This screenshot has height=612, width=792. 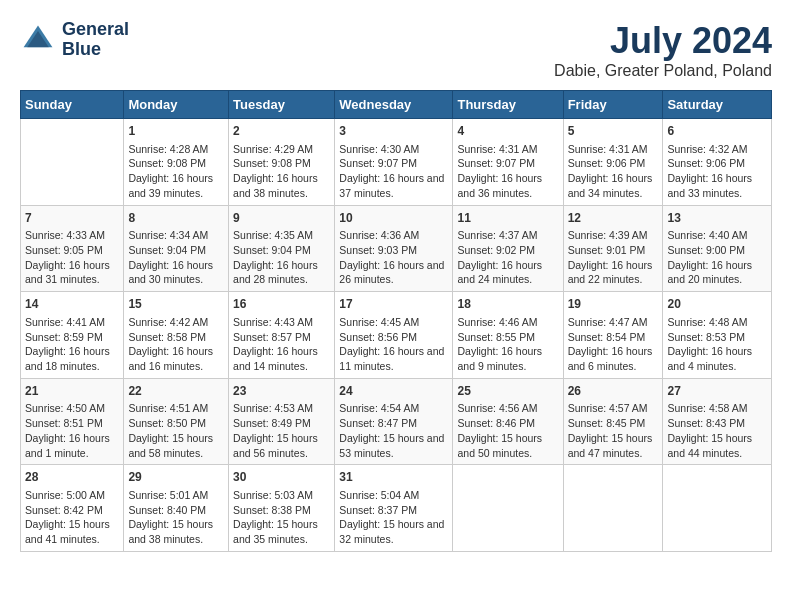 What do you see at coordinates (176, 508) in the screenshot?
I see `calendar-cell: 29Sunrise: 5:01 AM Sunset: 8:40 PM Dayli…` at bounding box center [176, 508].